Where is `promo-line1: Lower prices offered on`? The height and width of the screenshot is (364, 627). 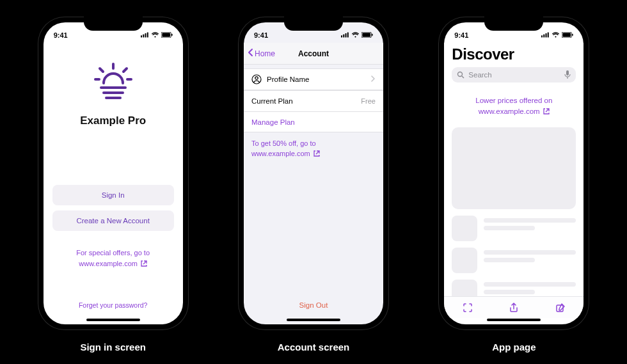 promo-line1: Lower prices offered on is located at coordinates (514, 100).